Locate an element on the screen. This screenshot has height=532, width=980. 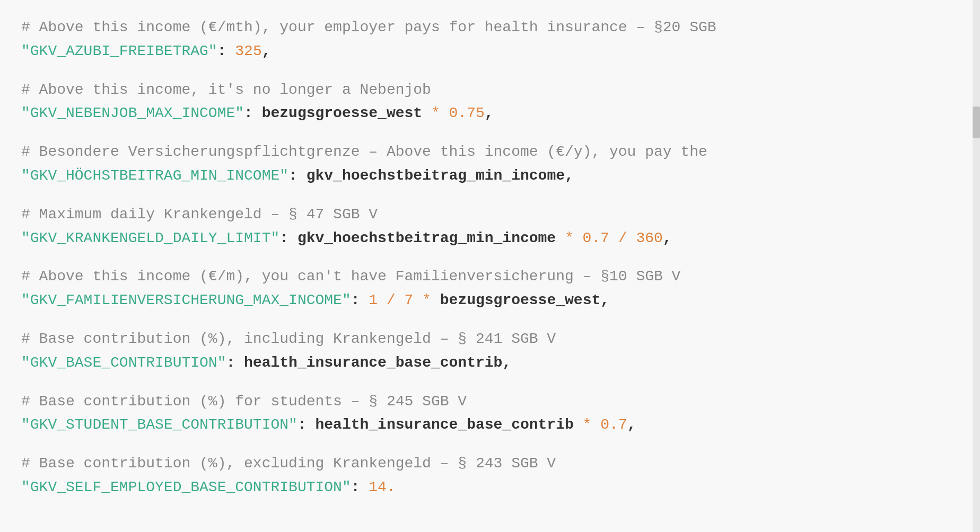
comment-line: # Above this income, it's no longer a Ne… is located at coordinates (490, 90).